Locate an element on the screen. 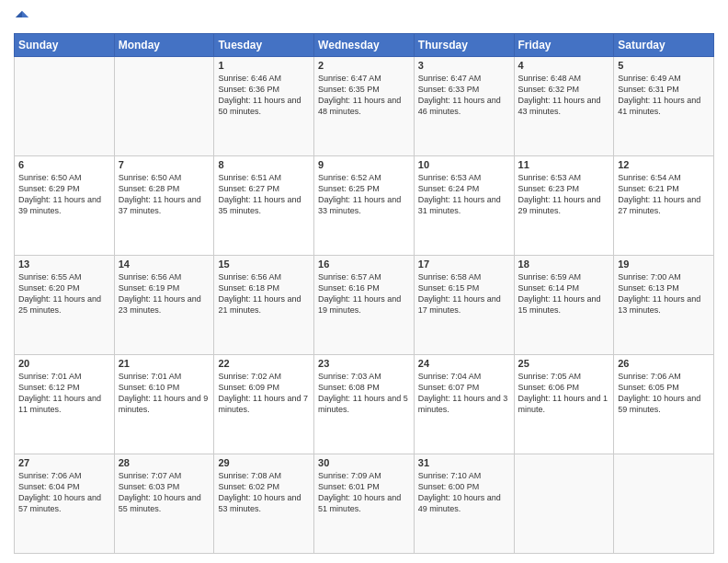  cell-content: Sunrise: 7:00 AM Sunset: 6:13 PM Dayligh… is located at coordinates (664, 294).